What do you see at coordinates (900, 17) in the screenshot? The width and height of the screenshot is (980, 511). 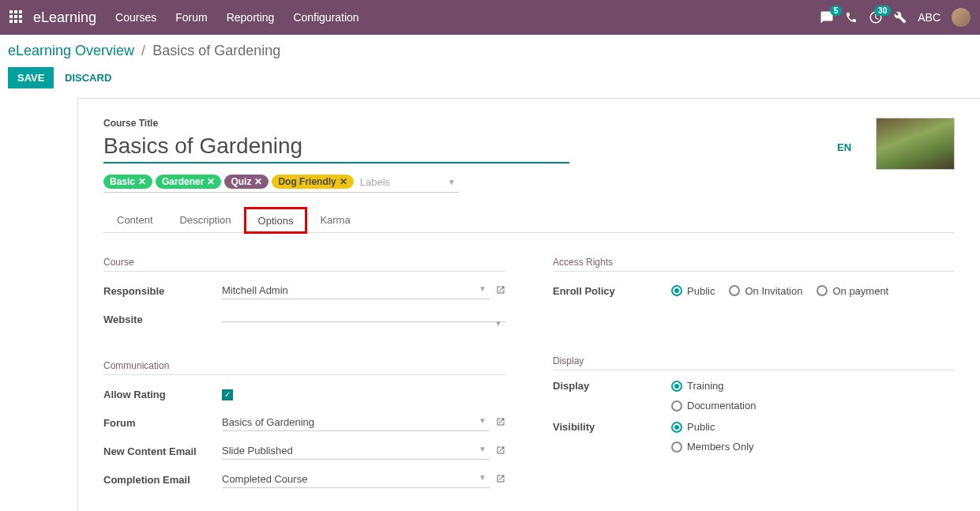 I see `tools-icon` at bounding box center [900, 17].